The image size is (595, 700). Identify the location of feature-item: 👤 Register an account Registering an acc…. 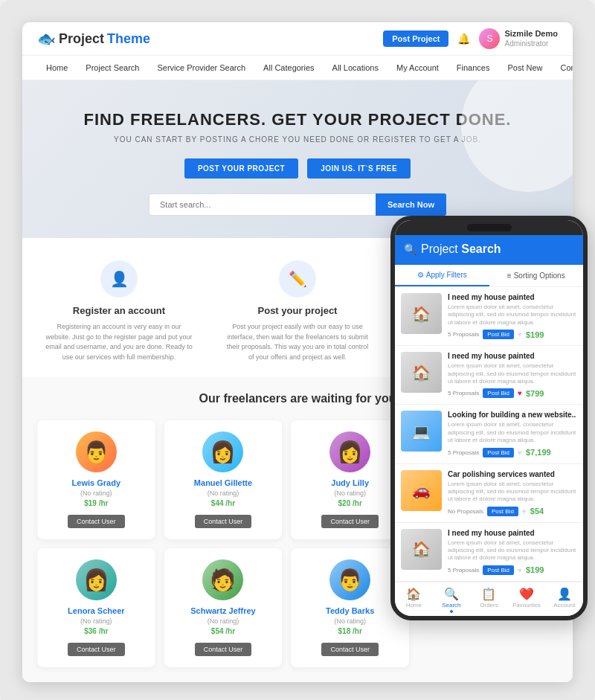
(119, 311).